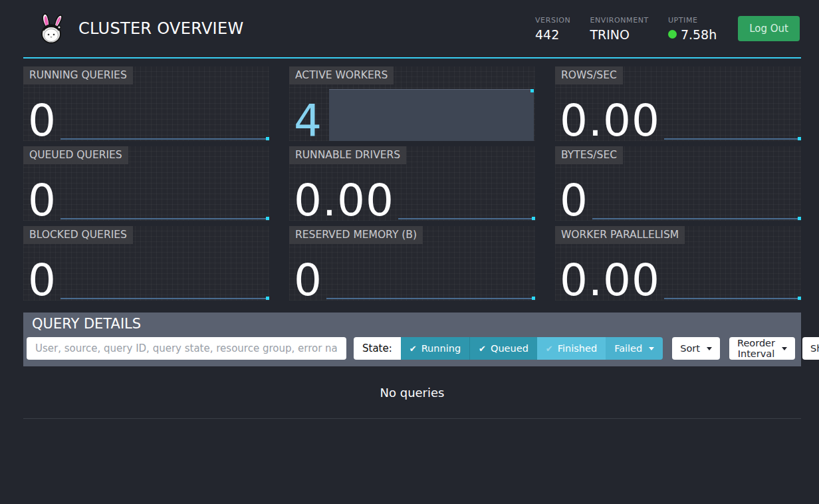 This screenshot has height=504, width=819. I want to click on metric-panel-running-queries: RUNNING QUERIES 0, so click(146, 104).